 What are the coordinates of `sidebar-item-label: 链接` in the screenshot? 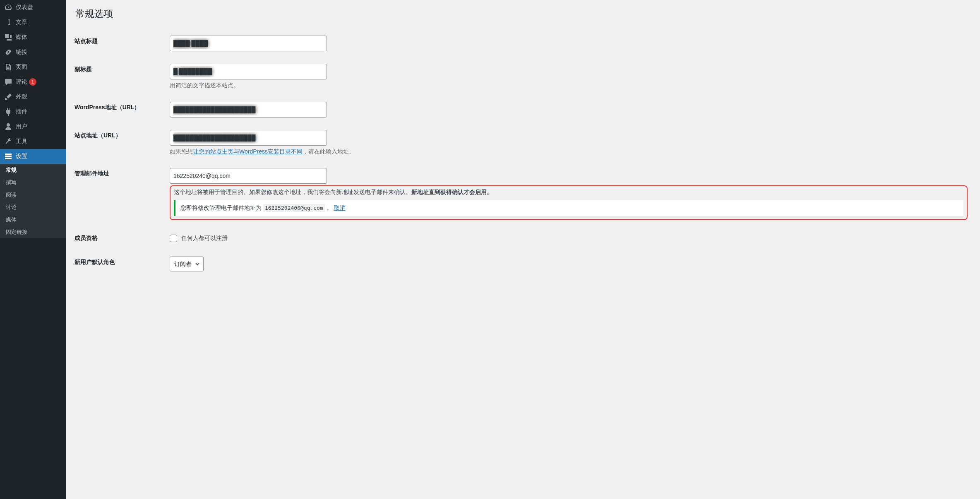 It's located at (22, 52).